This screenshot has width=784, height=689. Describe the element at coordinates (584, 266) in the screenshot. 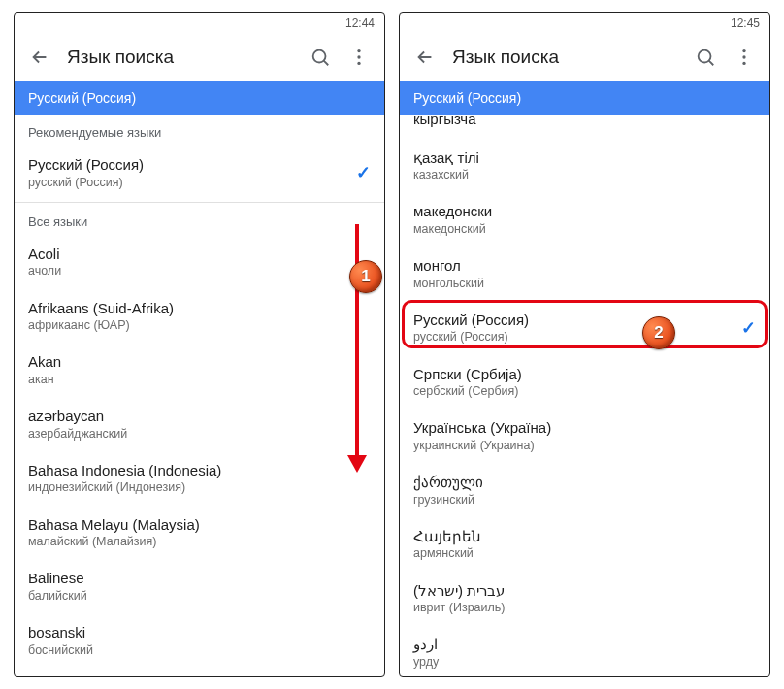

I see `language-primary: монгол` at that location.